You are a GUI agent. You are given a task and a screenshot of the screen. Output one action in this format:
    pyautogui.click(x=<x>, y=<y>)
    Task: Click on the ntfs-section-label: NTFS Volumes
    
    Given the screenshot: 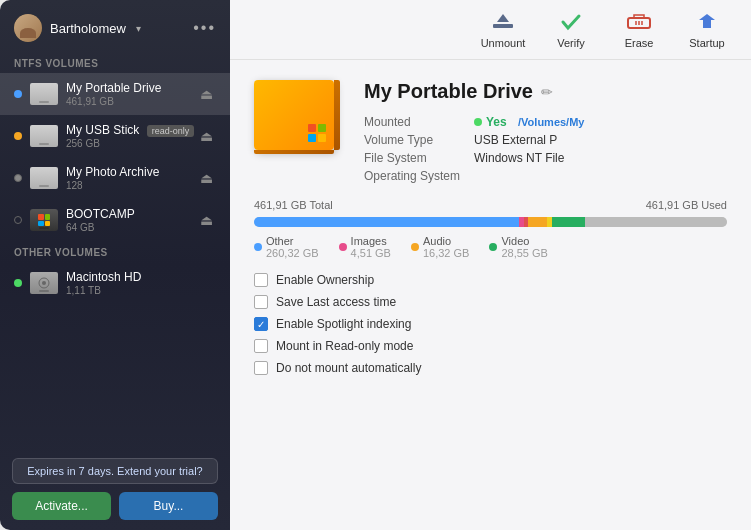 What is the action you would take?
    pyautogui.click(x=115, y=62)
    